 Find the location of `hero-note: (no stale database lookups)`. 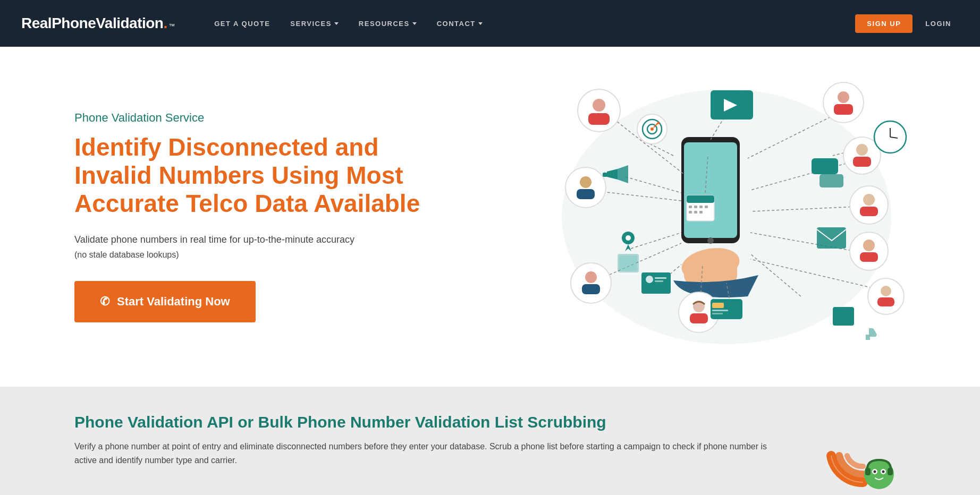

hero-note: (no stale database lookups) is located at coordinates (266, 255).